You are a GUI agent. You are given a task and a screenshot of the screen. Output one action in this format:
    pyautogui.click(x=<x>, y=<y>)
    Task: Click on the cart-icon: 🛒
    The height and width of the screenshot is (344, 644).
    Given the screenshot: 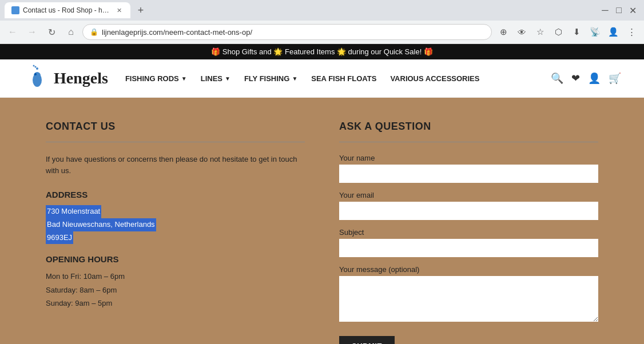 What is the action you would take?
    pyautogui.click(x=615, y=78)
    